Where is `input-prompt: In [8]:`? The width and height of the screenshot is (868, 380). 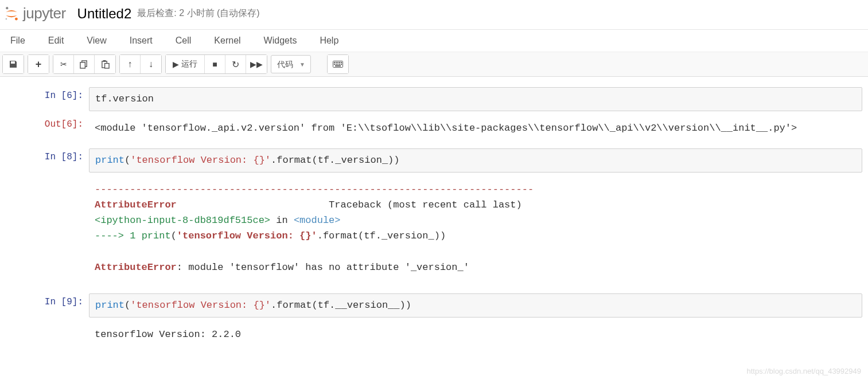
input-prompt: In [8]: is located at coordinates (45, 160).